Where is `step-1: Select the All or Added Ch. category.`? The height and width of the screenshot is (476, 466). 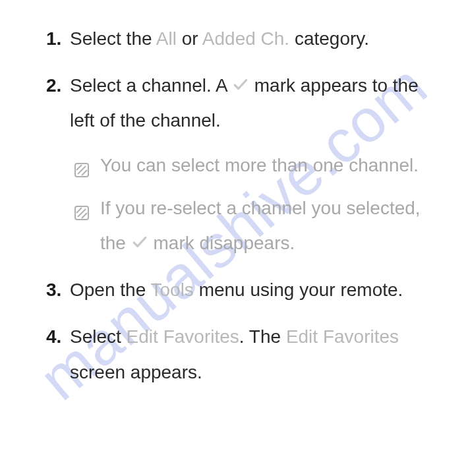 step-1: Select the All or Added Ch. category. is located at coordinates (243, 38).